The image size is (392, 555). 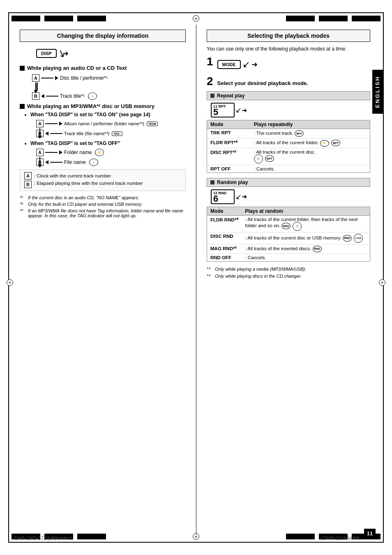 I want to click on tag-on-b-text: Track title (file name*³), so click(x=87, y=134).